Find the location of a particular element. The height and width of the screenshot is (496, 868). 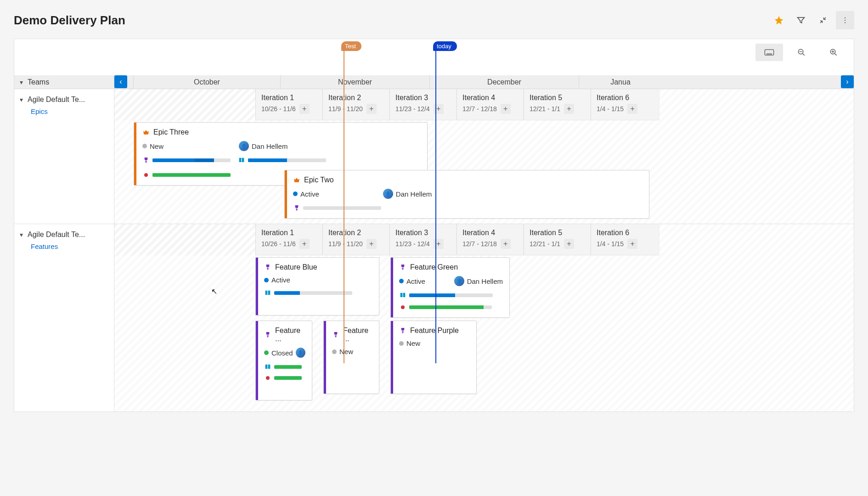

collapse-button is located at coordinates (823, 20).